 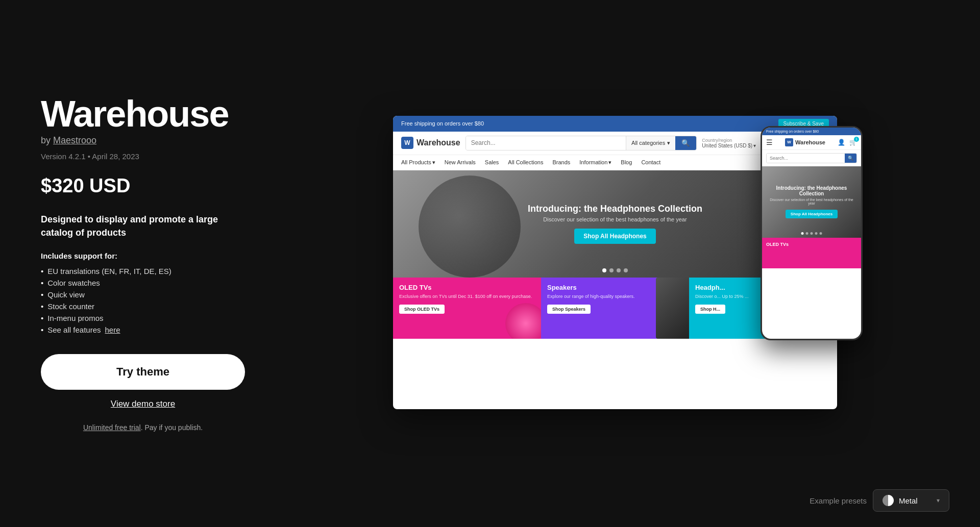 I want to click on mobile-header: ☰ W Warehouse 👤 🛒1, so click(x=812, y=143).